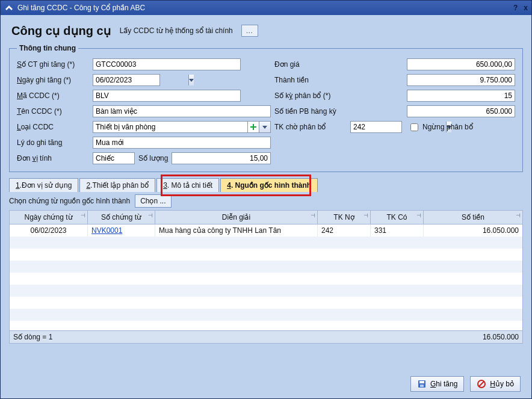  I want to click on cancel-icon, so click(481, 384).